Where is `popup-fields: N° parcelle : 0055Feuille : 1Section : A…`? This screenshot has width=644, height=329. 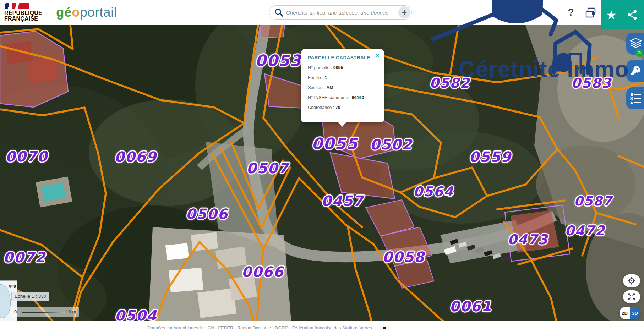 popup-fields: N° parcelle : 0055Feuille : 1Section : A… is located at coordinates (343, 88).